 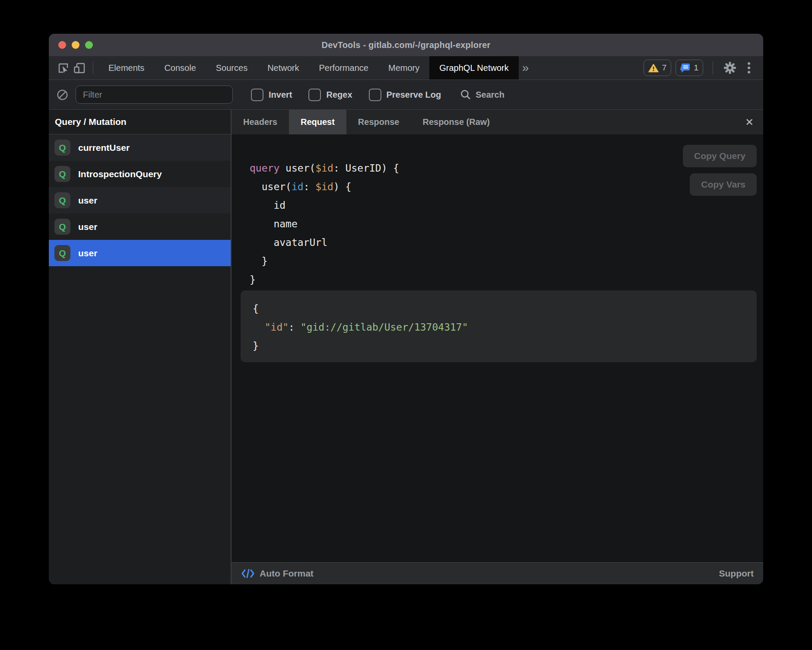 What do you see at coordinates (456, 122) in the screenshot?
I see `detail-tab-response-raw: Response (Raw)` at bounding box center [456, 122].